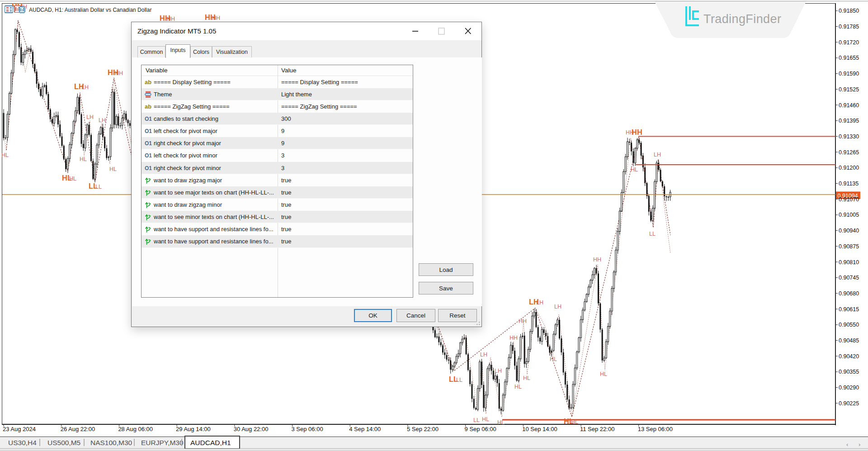 Image resolution: width=868 pixels, height=451 pixels. What do you see at coordinates (849, 309) in the screenshot?
I see `svg-text: 0.90615` at bounding box center [849, 309].